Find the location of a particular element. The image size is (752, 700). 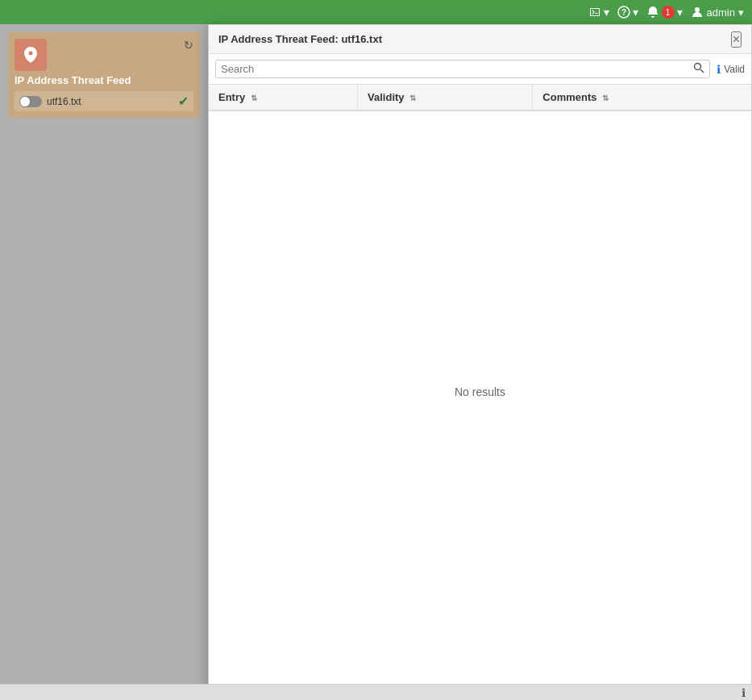

feed-toggle is located at coordinates (31, 102).